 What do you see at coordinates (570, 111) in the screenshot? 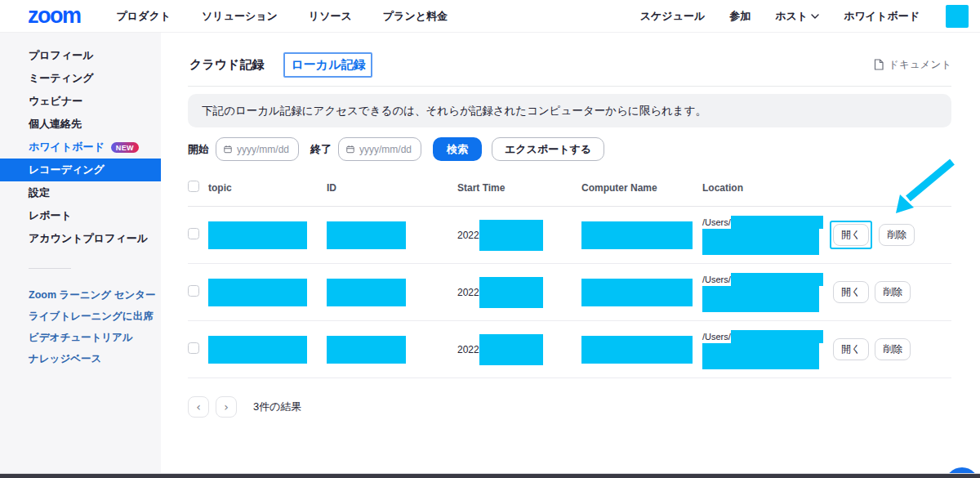
I see `local-recording-notice: 下記のローカル記録にアクセスできるのは、それらが記録されたコンピューターからに限…` at bounding box center [570, 111].